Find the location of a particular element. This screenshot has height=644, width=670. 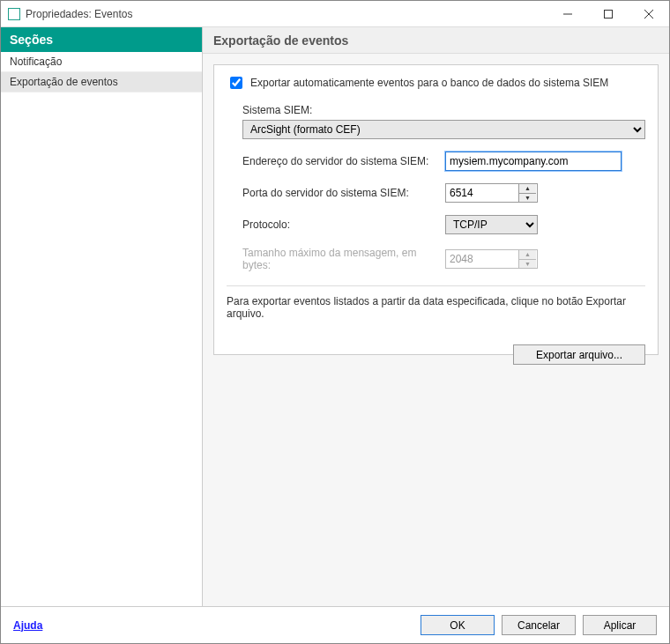

minimize-icon is located at coordinates (568, 14).